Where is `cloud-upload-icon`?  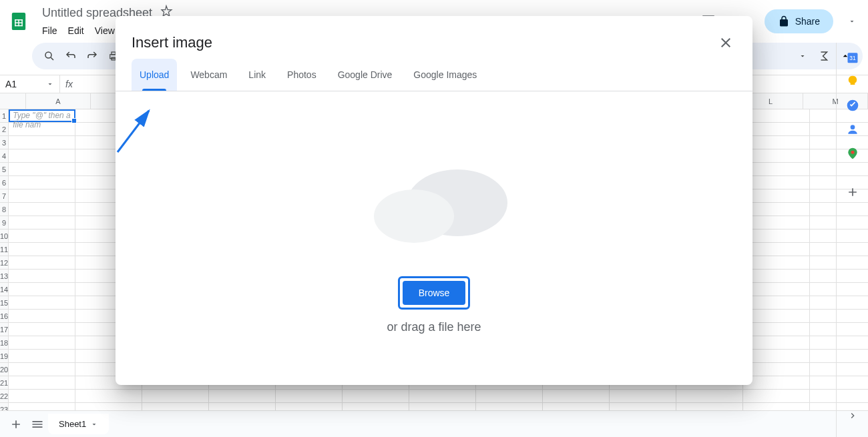
cloud-upload-icon is located at coordinates (434, 196).